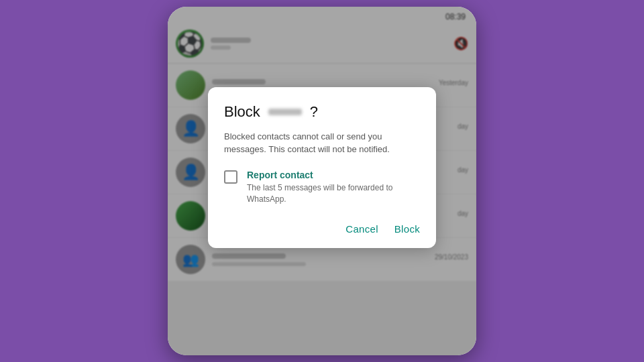  I want to click on cancel-button: Cancel, so click(362, 229).